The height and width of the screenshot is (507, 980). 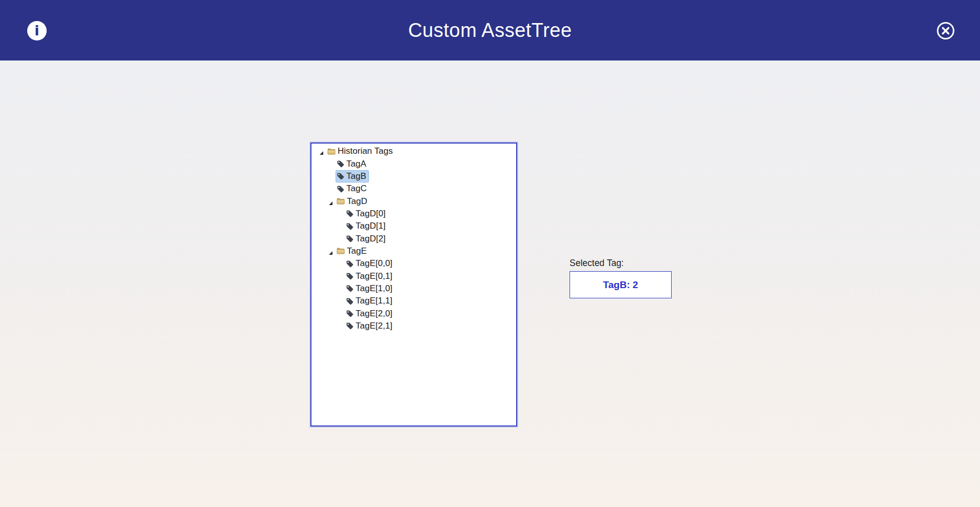 What do you see at coordinates (357, 251) in the screenshot?
I see `tree-node-label: TagE` at bounding box center [357, 251].